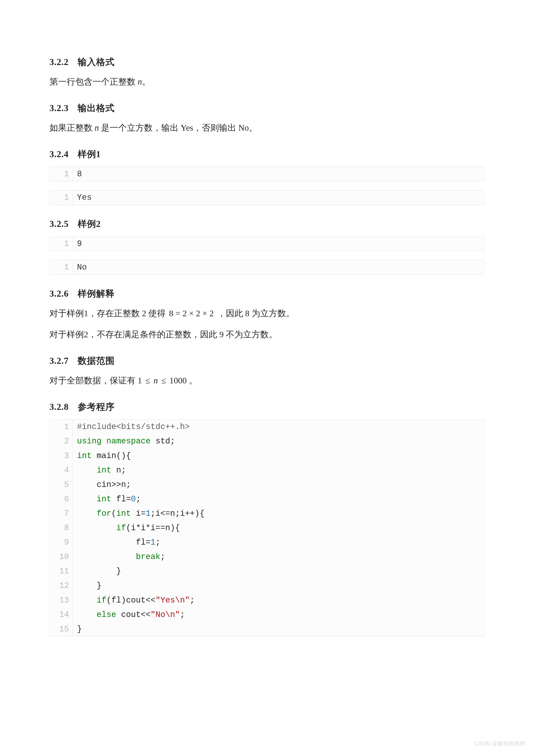  What do you see at coordinates (104, 514) in the screenshot?
I see `token: for` at bounding box center [104, 514].